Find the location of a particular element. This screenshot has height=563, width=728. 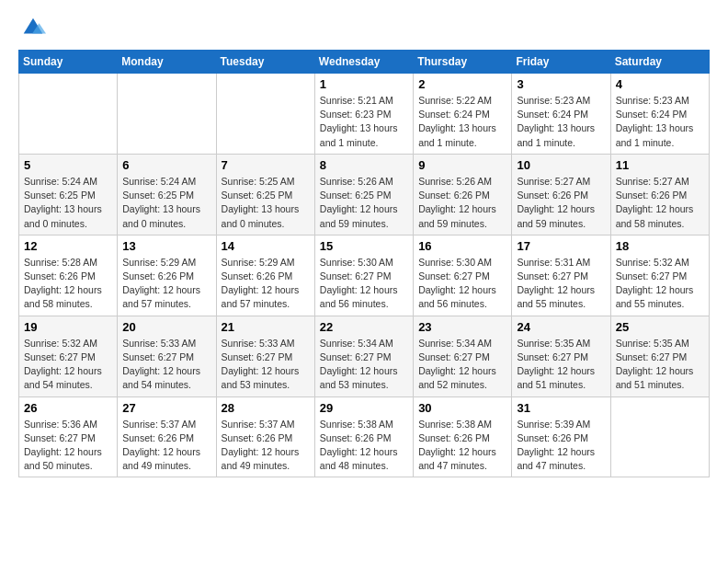

calendar-cell: 6Sunrise: 5:24 AMSunset: 6:25 PMDaylight… is located at coordinates (167, 194).